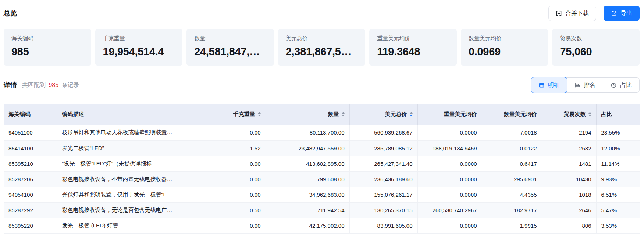 The image size is (644, 234). I want to click on summary-card-value: 75,060, so click(596, 52).